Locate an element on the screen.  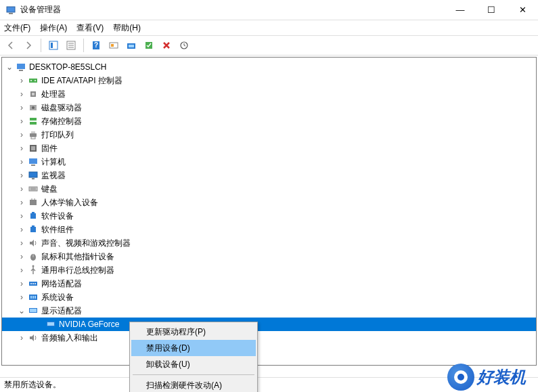
tree-node: 固件 is located at coordinates (269, 148).